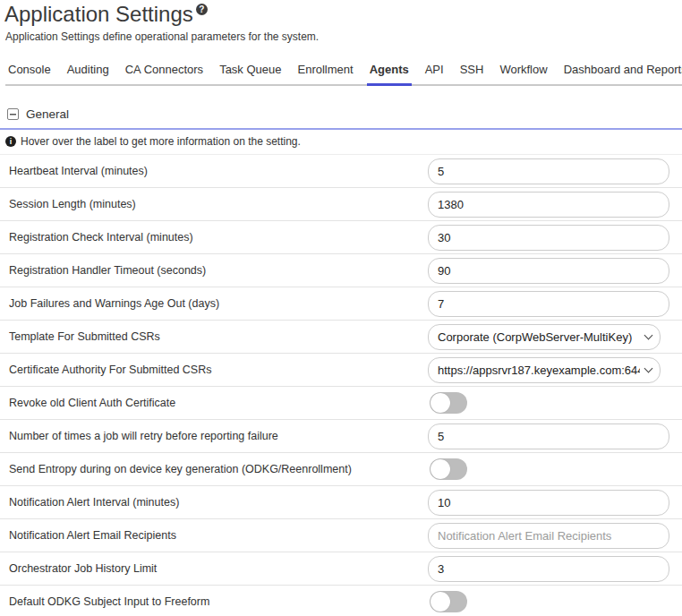 The height and width of the screenshot is (616, 682). What do you see at coordinates (72, 204) in the screenshot?
I see `setting-label: Session Length (minutes)` at bounding box center [72, 204].